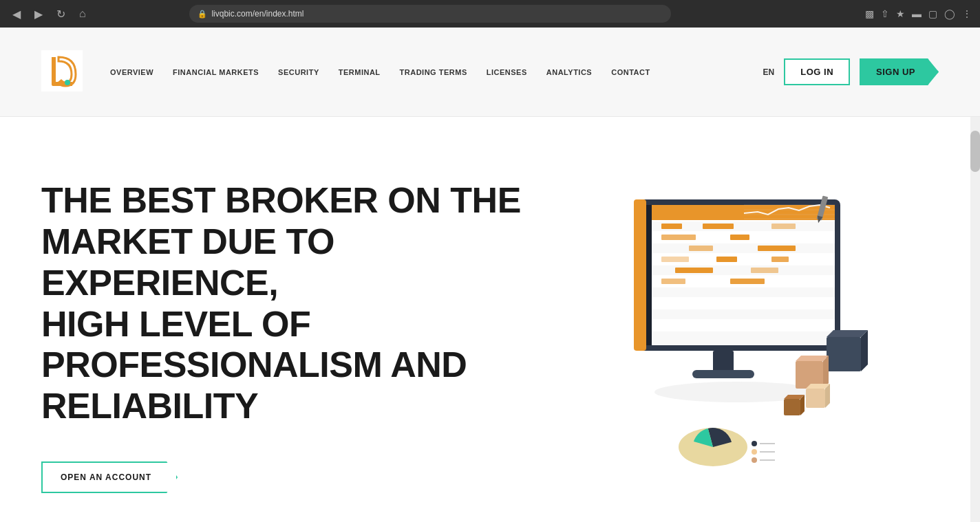 This screenshot has width=980, height=522. What do you see at coordinates (132, 72) in the screenshot?
I see `nav-overview: OVERVIEW` at bounding box center [132, 72].